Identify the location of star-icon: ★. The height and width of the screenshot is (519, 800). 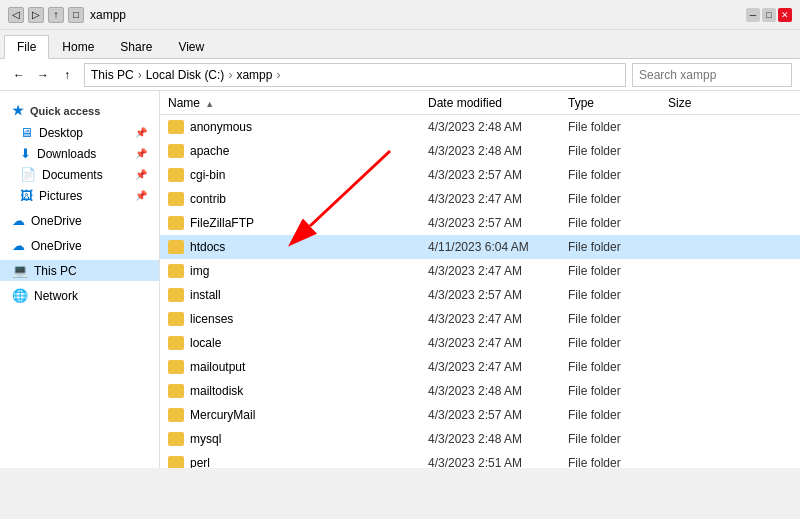
(18, 110).